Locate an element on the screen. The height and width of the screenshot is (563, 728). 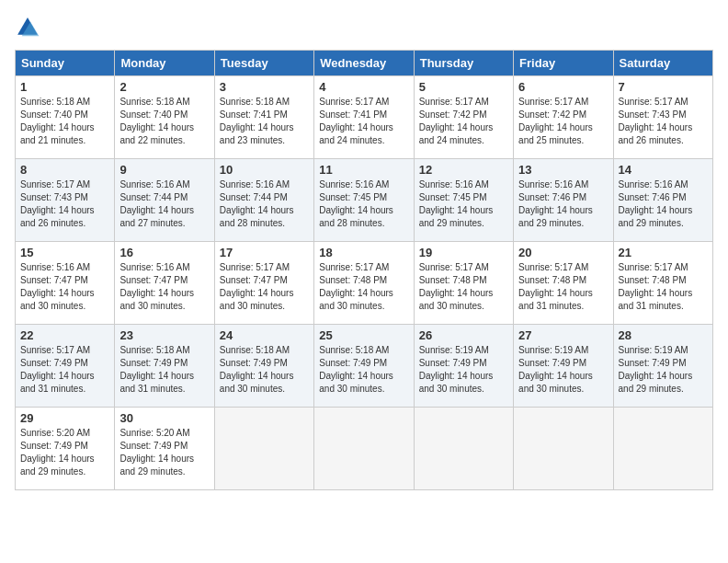
day-number: 13 is located at coordinates (563, 169).